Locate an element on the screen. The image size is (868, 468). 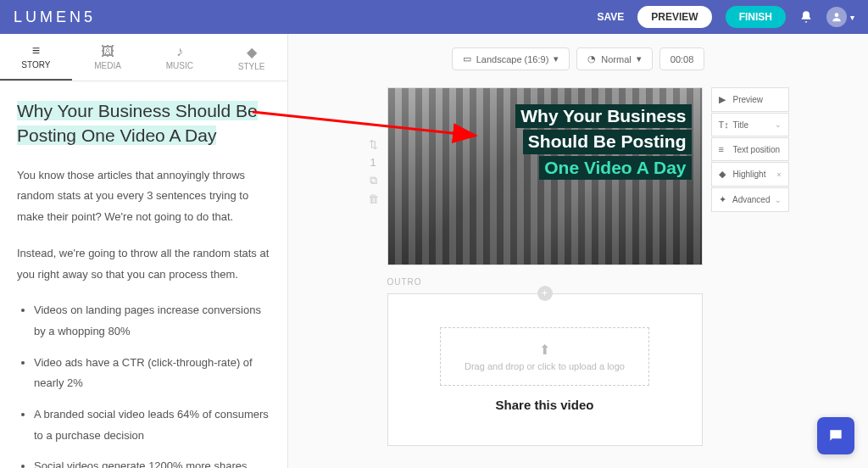
media-icon: 🖼 is located at coordinates (108, 52).